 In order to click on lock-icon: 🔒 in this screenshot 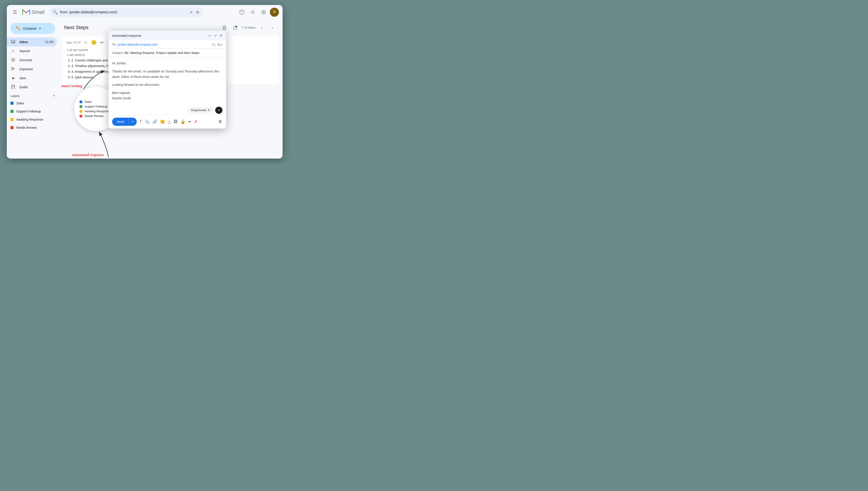, I will do `click(183, 122)`.